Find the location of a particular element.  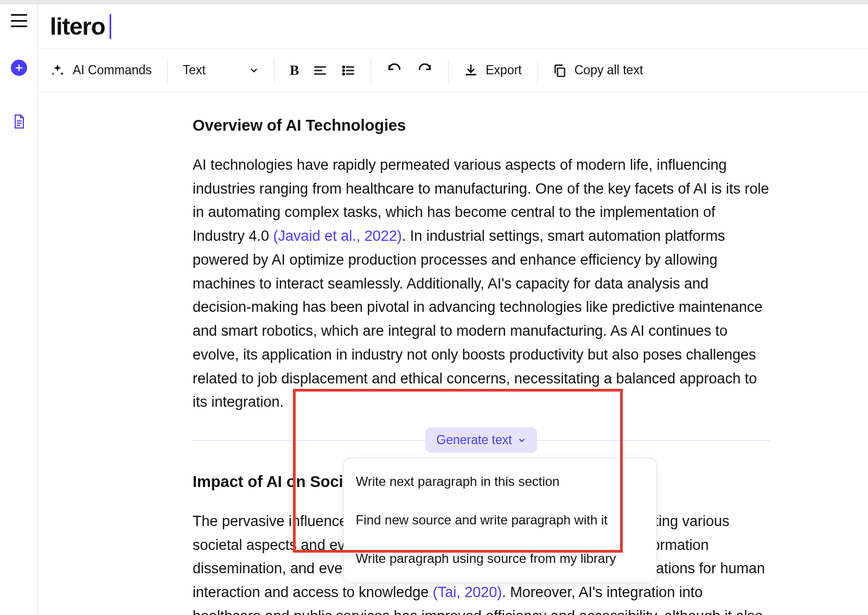

toolbar: AI Commands Text B is located at coordinates (453, 71).